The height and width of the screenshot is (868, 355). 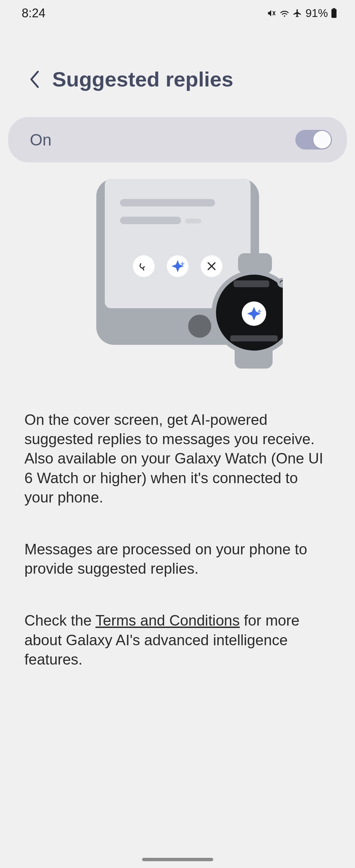 I want to click on battery-icon, so click(x=334, y=13).